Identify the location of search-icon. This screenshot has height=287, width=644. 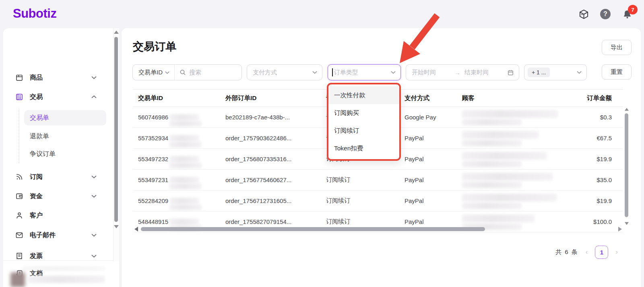
(183, 72).